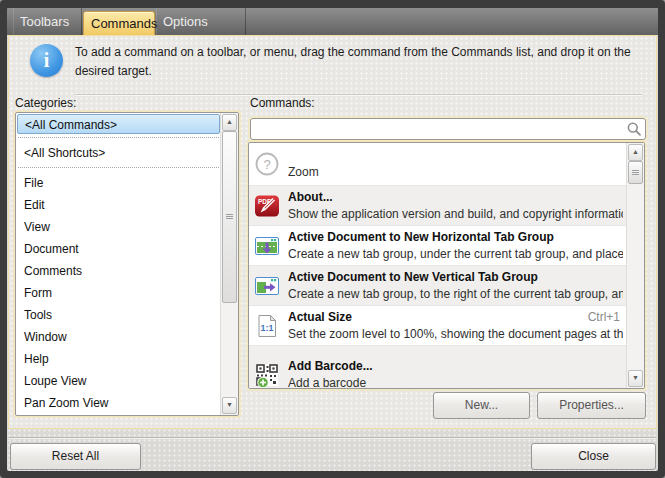  I want to click on pdf-logo-icon: PDF, so click(267, 206).